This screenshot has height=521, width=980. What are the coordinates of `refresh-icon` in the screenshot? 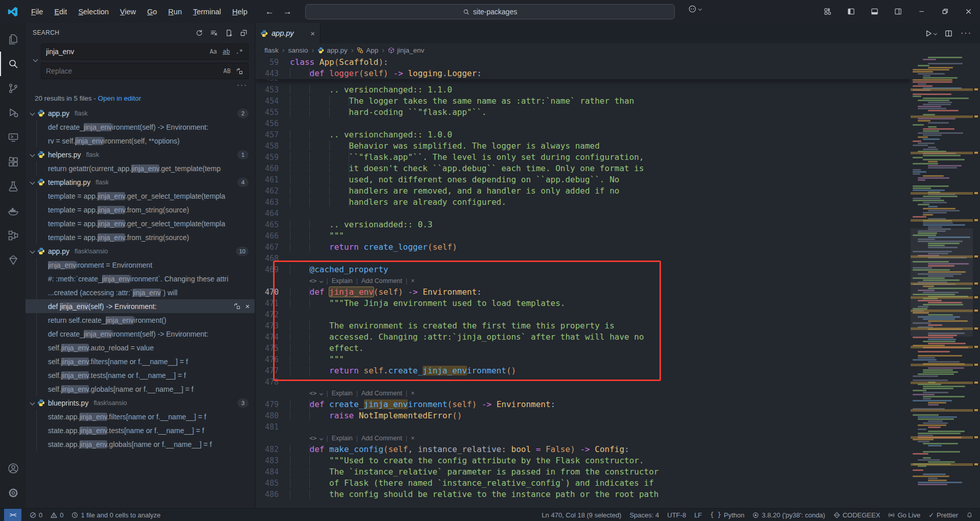 It's located at (199, 33).